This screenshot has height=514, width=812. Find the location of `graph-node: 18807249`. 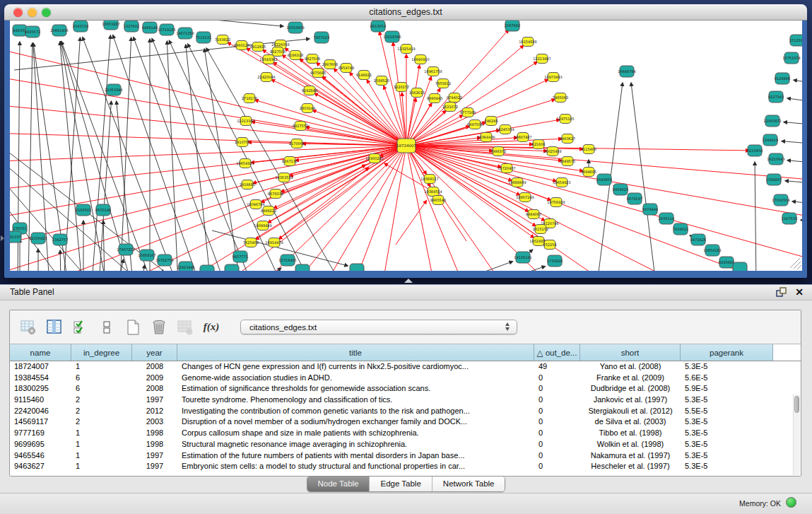

graph-node: 18807249 is located at coordinates (524, 198).